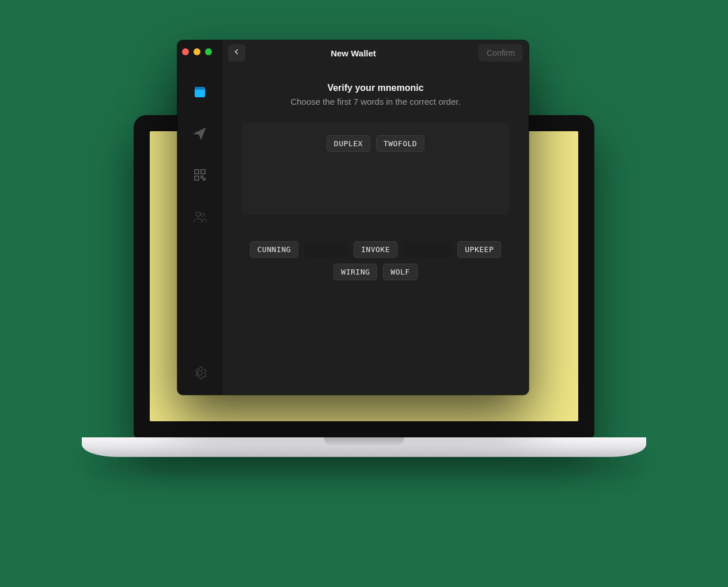  I want to click on contacts-icon, so click(200, 218).